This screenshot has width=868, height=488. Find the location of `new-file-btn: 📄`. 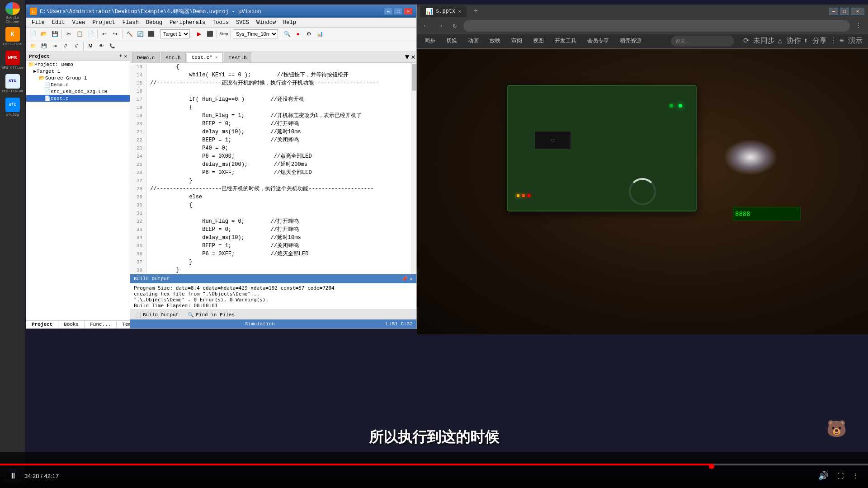

new-file-btn: 📄 is located at coordinates (33, 34).